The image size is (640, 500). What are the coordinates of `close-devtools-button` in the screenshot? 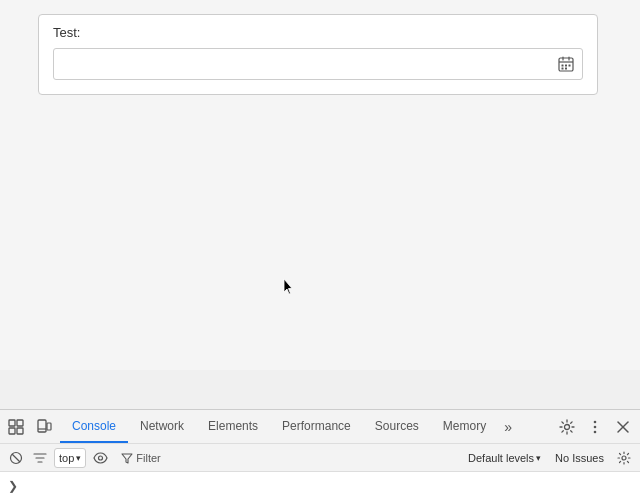 It's located at (623, 427).